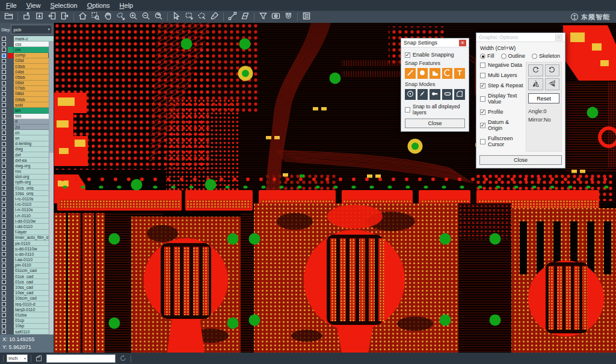  What do you see at coordinates (26, 332) in the screenshot?
I see `layer-row: saf0110` at bounding box center [26, 332].